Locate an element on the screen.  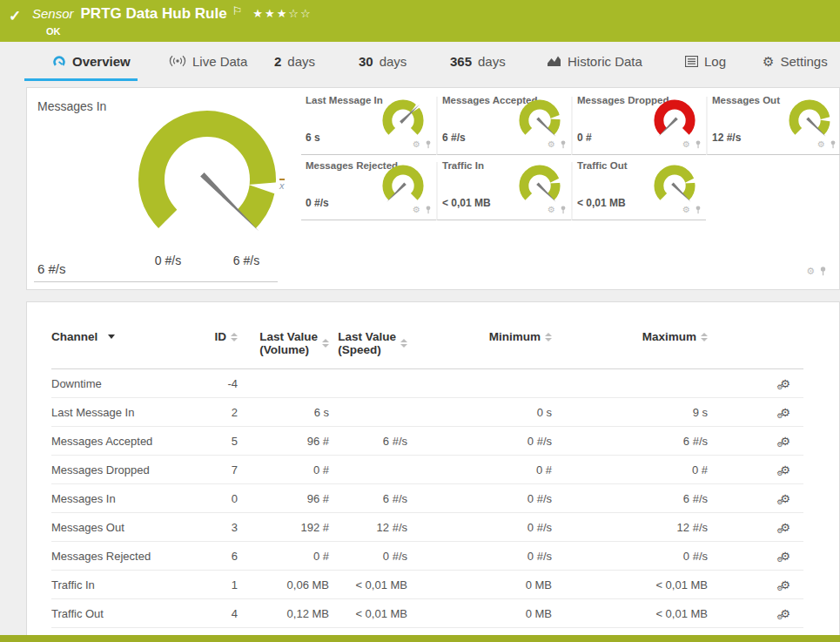
tab-settings: ⚙Settings is located at coordinates (796, 61).